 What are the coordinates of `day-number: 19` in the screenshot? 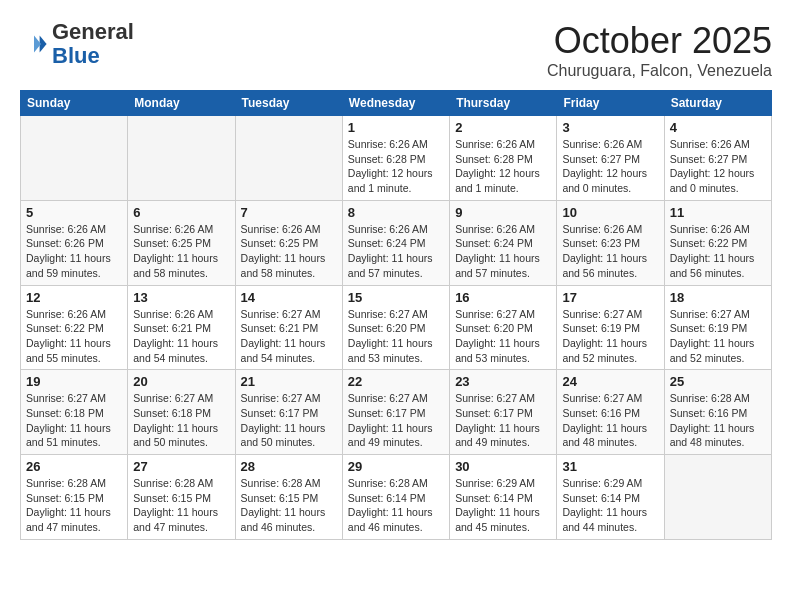 It's located at (74, 382).